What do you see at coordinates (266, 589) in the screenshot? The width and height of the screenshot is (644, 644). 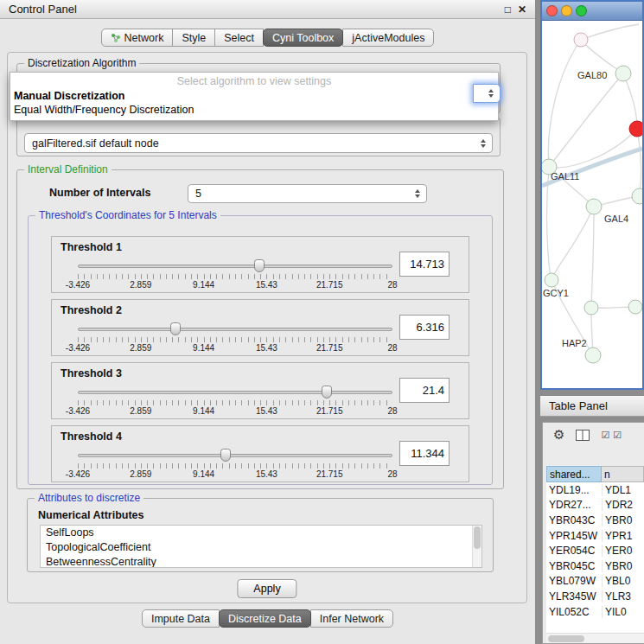 I see `apply-button: Apply` at bounding box center [266, 589].